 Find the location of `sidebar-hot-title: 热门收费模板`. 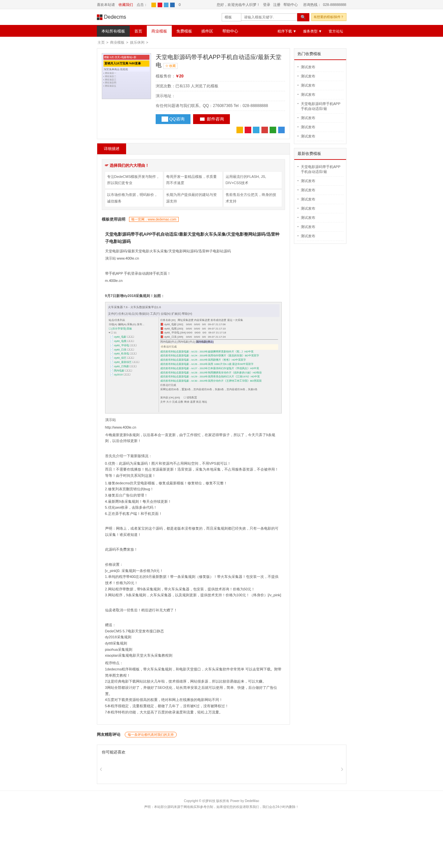

sidebar-hot-title: 热门收费模板 is located at coordinates (320, 54).